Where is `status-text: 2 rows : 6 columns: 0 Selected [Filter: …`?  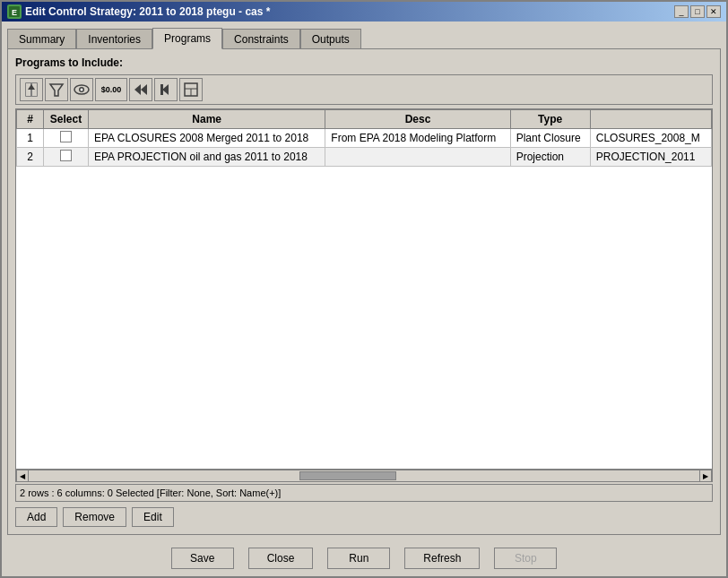
status-text: 2 rows : 6 columns: 0 Selected [Filter: … is located at coordinates (151, 493).